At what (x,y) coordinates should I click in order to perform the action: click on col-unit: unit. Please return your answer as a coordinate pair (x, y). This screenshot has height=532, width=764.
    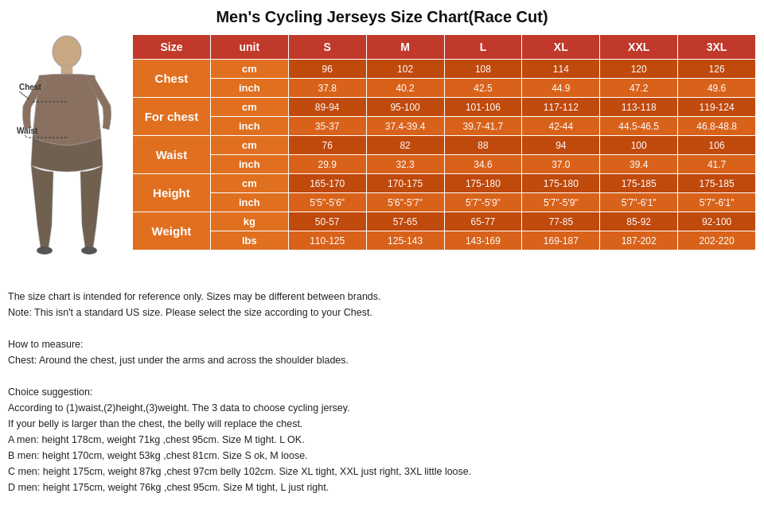
    Looking at the image, I should click on (249, 48).